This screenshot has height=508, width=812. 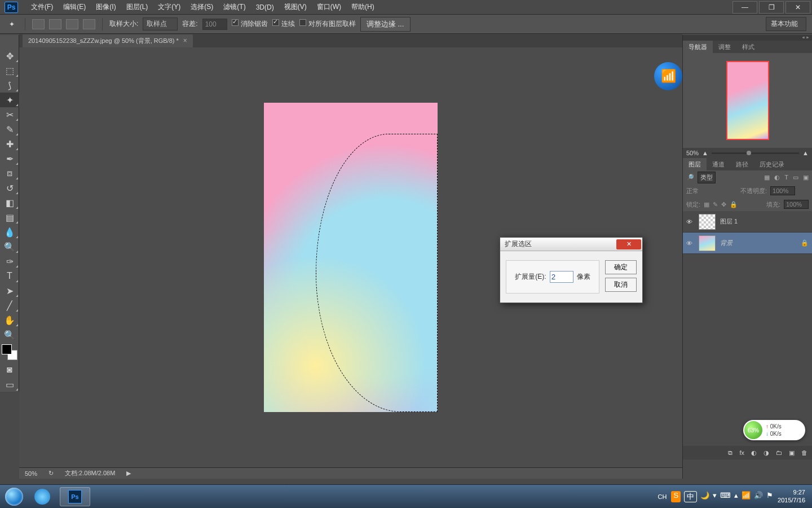 I want to click on volume-icon: 🔊, so click(x=758, y=497).